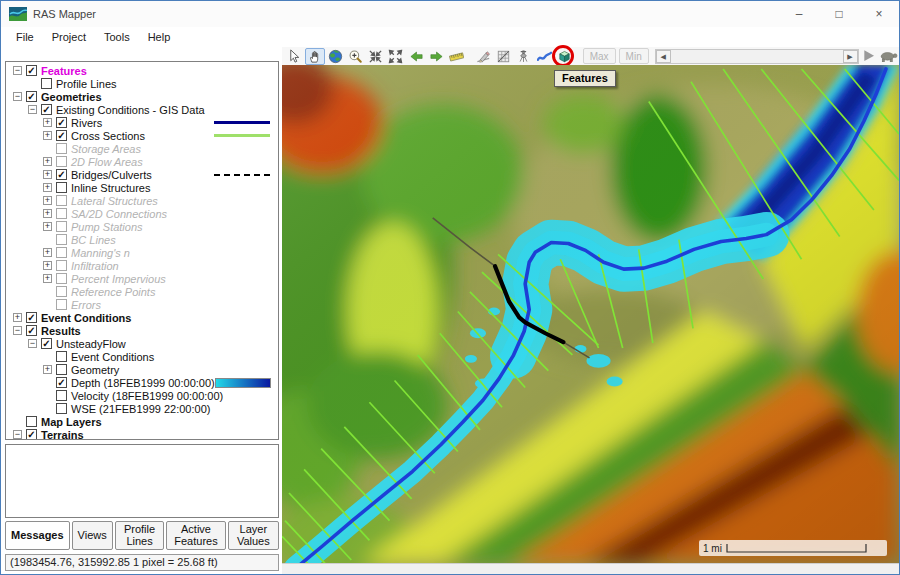  Describe the element at coordinates (196, 536) in the screenshot. I see `tab-active-features: Active Features` at that location.